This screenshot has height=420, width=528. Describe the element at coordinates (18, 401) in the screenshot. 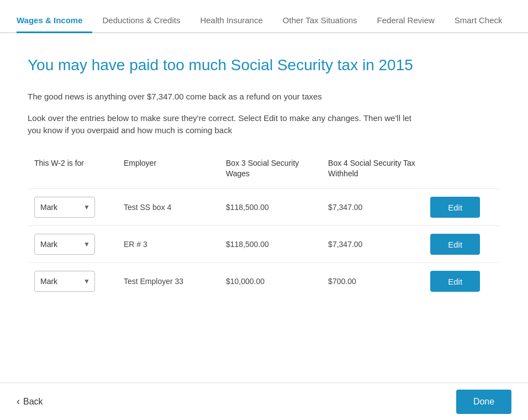

I see `back-chevron-icon: ‹` at that location.